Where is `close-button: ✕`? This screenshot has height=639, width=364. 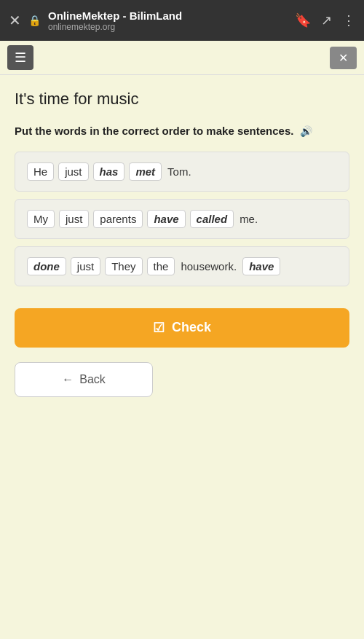 close-button: ✕ is located at coordinates (344, 58).